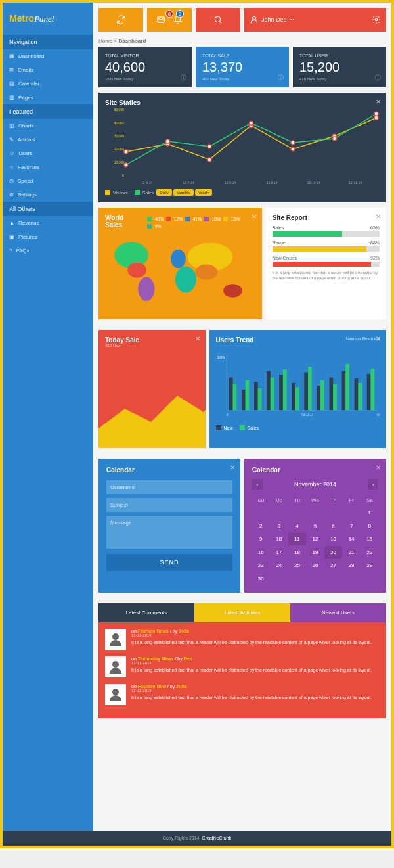  I want to click on chart-monthly-button: Monthly, so click(184, 193).